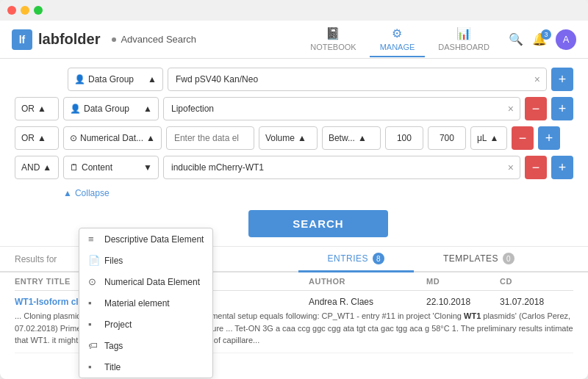 The width and height of the screenshot is (588, 379). Describe the element at coordinates (398, 40) in the screenshot. I see `tab-manage: ⚙ MANAGE` at that location.